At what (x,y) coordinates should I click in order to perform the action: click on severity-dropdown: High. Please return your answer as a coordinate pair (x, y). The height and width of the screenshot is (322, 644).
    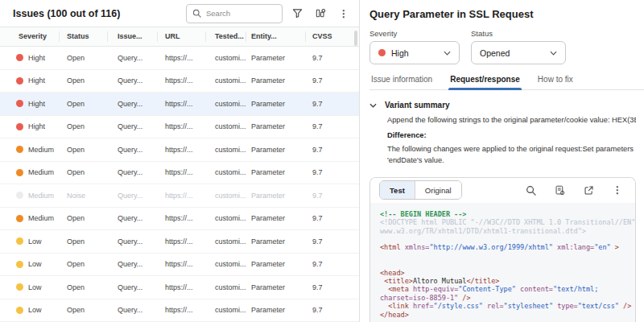
    Looking at the image, I should click on (415, 53).